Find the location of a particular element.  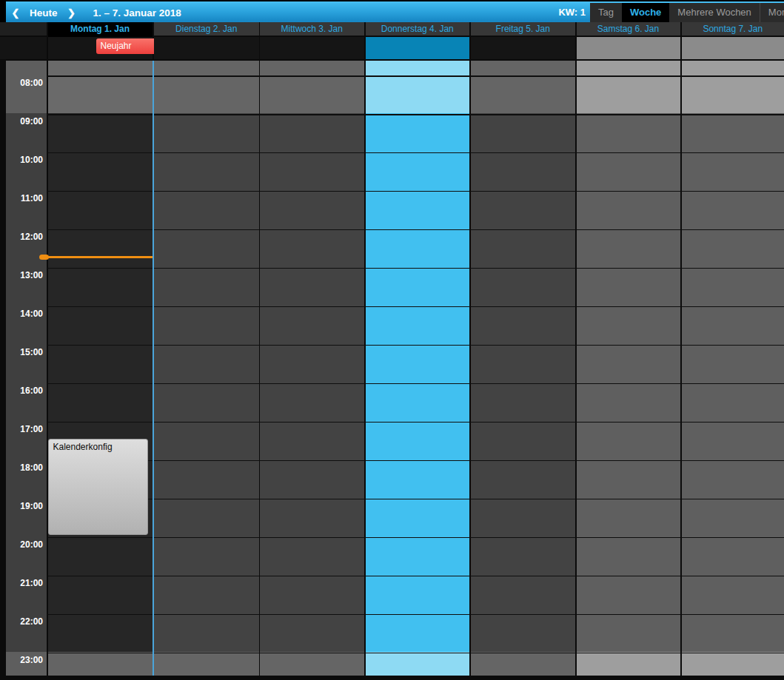

time-label: 23:00 is located at coordinates (24, 660).